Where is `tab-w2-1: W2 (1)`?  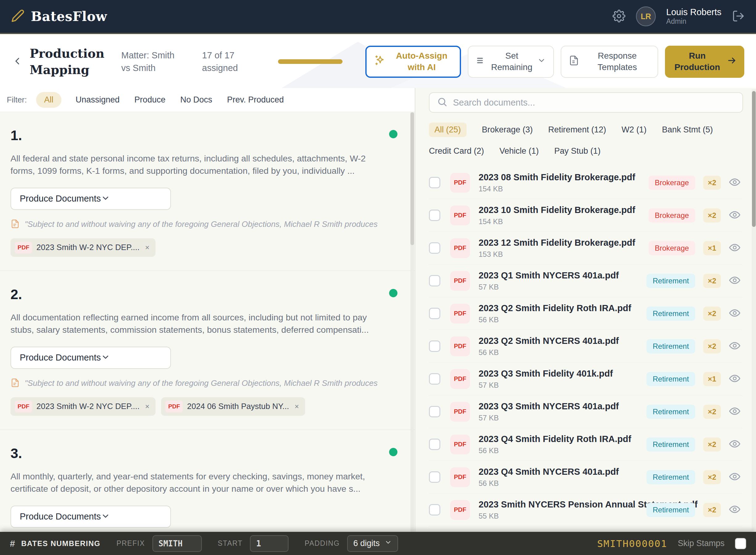 tab-w2-1: W2 (1) is located at coordinates (634, 130).